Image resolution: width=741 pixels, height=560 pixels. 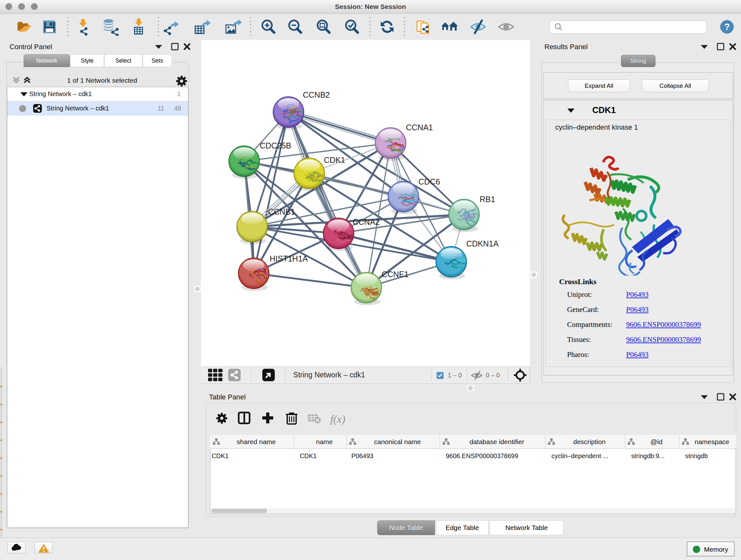 What do you see at coordinates (419, 127) in the screenshot?
I see `svg-text: CCNA1` at bounding box center [419, 127].